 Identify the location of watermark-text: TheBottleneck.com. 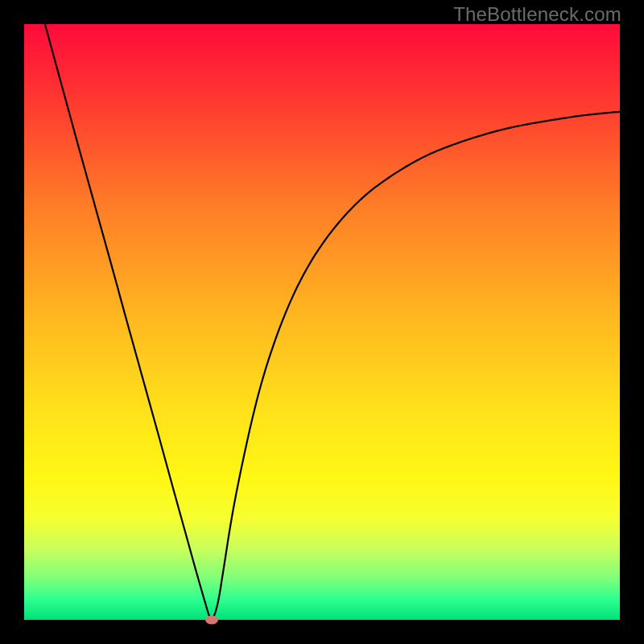
(538, 14).